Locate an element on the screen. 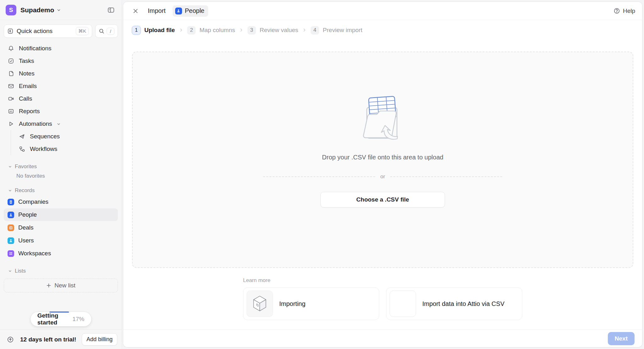  step-map-columns: 2 Map columns is located at coordinates (211, 30).